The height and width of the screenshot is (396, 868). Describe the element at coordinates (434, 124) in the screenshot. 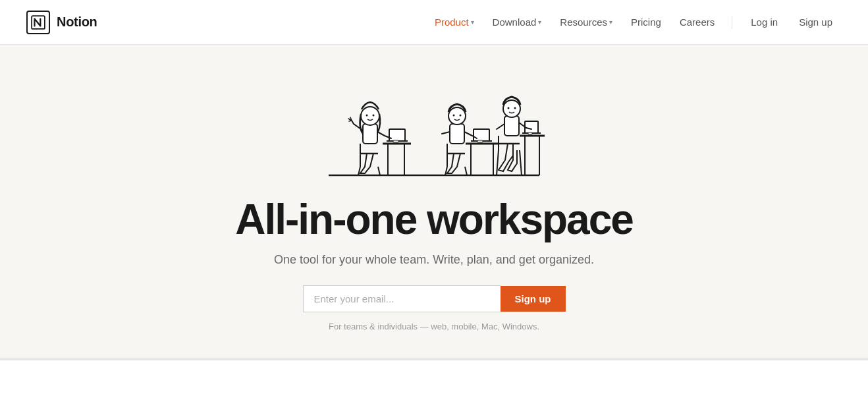

I see `hero-illustration` at that location.